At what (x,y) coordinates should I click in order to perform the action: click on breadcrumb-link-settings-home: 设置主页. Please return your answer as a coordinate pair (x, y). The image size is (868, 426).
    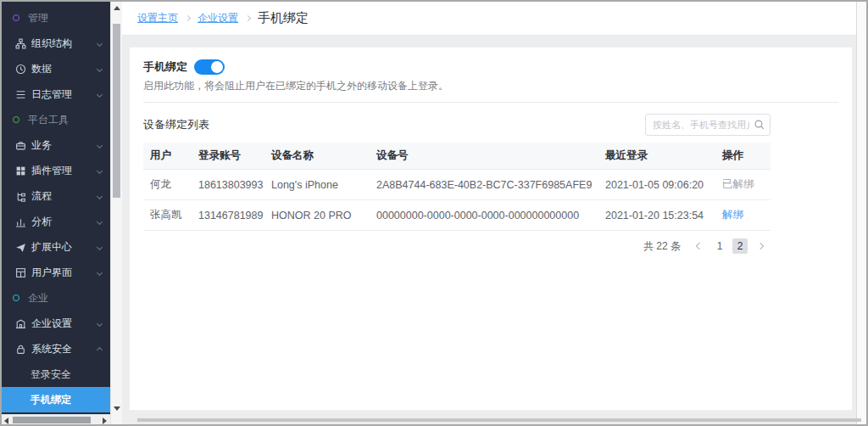
    Looking at the image, I should click on (158, 19).